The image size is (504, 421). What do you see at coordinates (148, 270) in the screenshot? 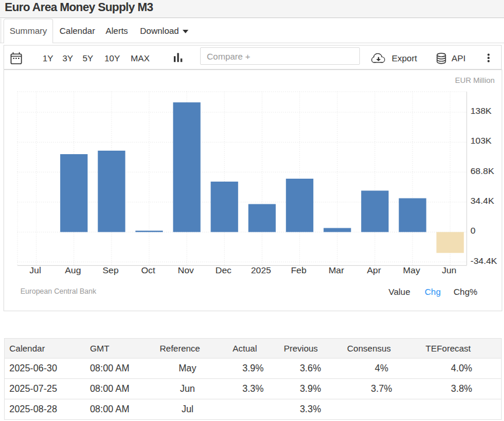
I see `svg-text: Oct` at bounding box center [148, 270].